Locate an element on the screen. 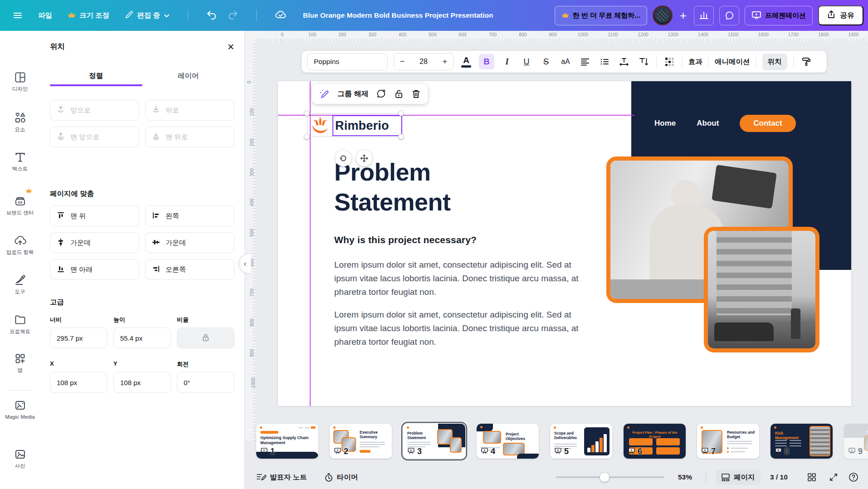 The image size is (868, 489). sidebar-item-magic-media: Magic Media is located at coordinates (20, 410).